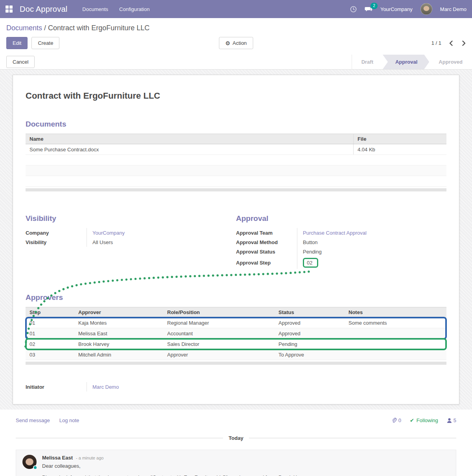 The width and height of the screenshot is (472, 476). I want to click on document-row: Some Purchase Contract.docx 4.04 Kb, so click(236, 149).